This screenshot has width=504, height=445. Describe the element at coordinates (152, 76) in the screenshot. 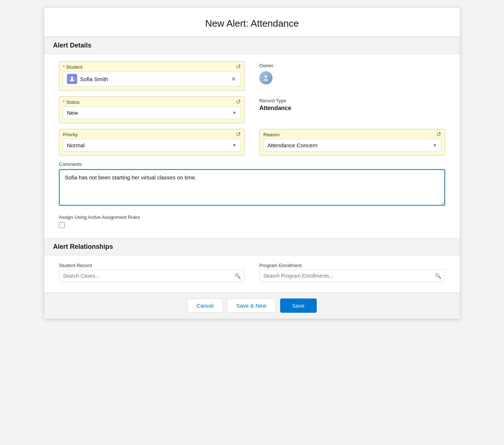

I see `student-field: * Student ↺ Sofia Smith` at that location.